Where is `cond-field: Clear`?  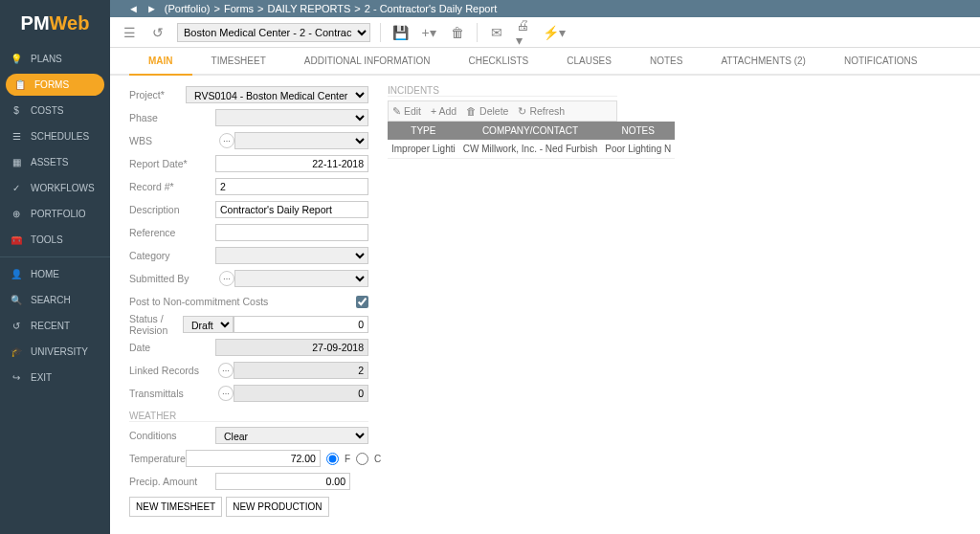 cond-field: Clear is located at coordinates (292, 435).